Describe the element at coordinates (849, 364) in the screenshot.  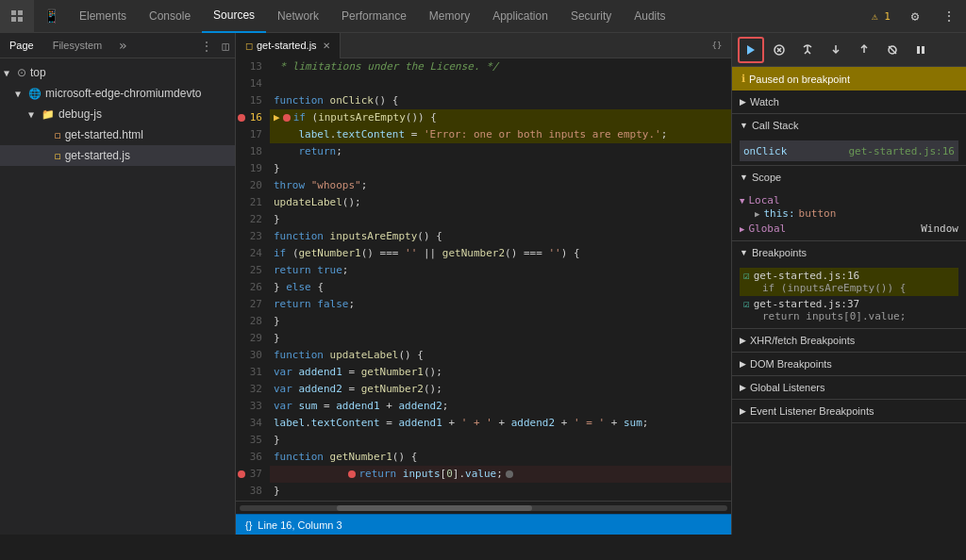
I see `dom-header: ▶ DOM Breakpoints` at that location.